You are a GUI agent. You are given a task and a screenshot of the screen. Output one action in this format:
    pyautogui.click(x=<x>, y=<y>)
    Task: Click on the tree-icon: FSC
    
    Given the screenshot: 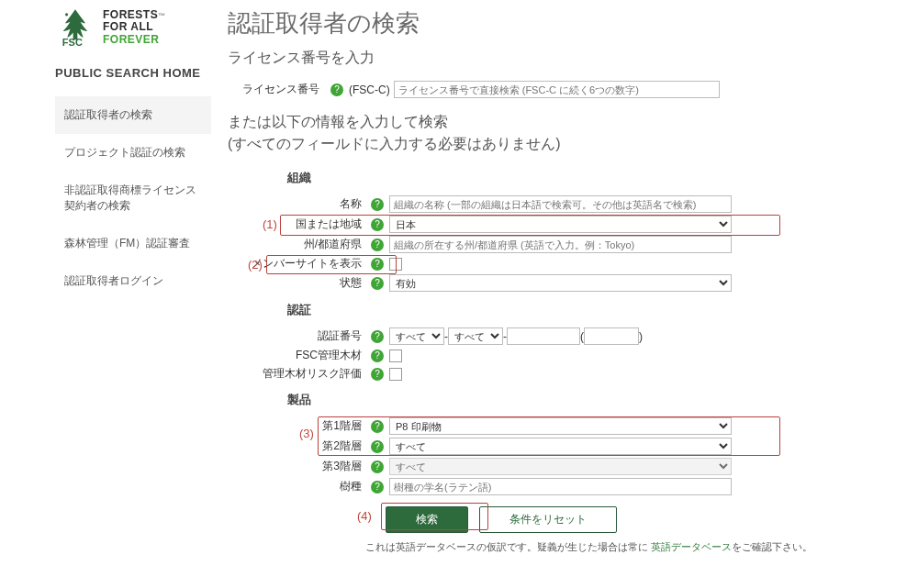 What is the action you would take?
    pyautogui.click(x=75, y=28)
    